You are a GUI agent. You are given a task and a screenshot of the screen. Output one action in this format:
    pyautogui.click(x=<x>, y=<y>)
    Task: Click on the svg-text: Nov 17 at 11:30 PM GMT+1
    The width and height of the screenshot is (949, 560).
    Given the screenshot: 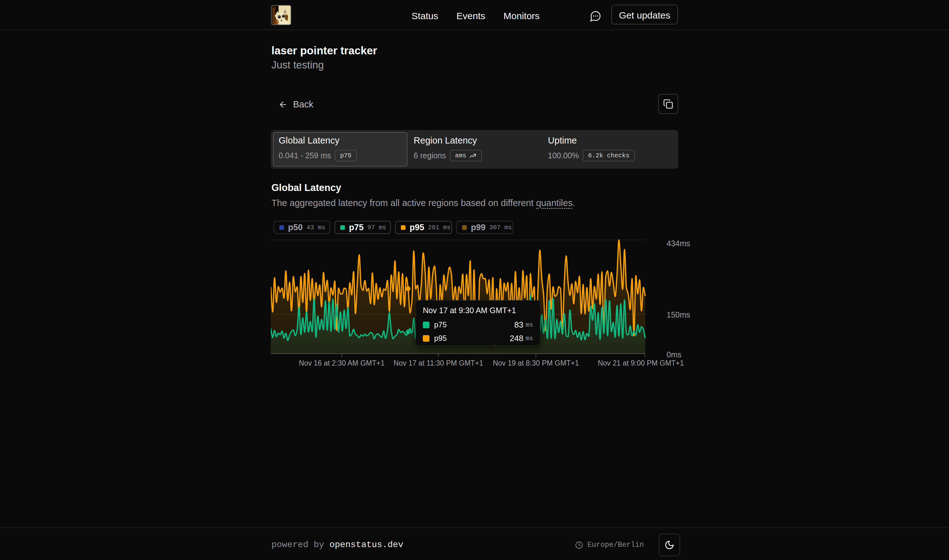 What is the action you would take?
    pyautogui.click(x=438, y=363)
    